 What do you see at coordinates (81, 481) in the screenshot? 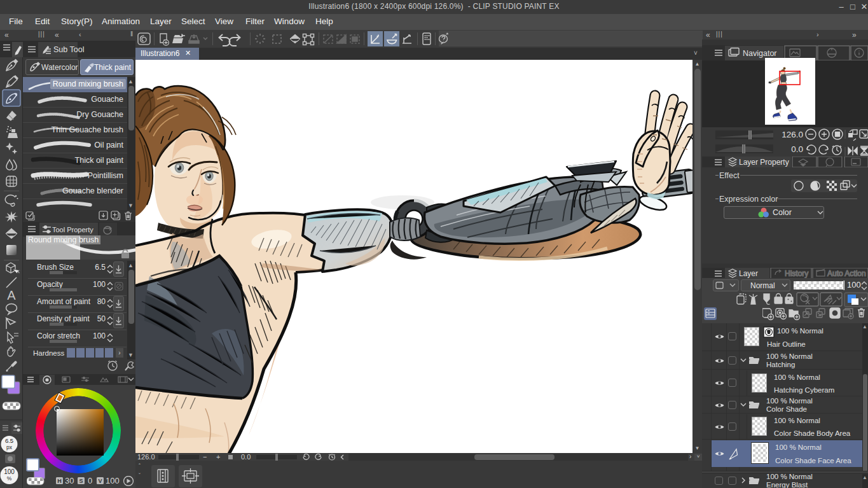
I see `svg-text: S` at bounding box center [81, 481].